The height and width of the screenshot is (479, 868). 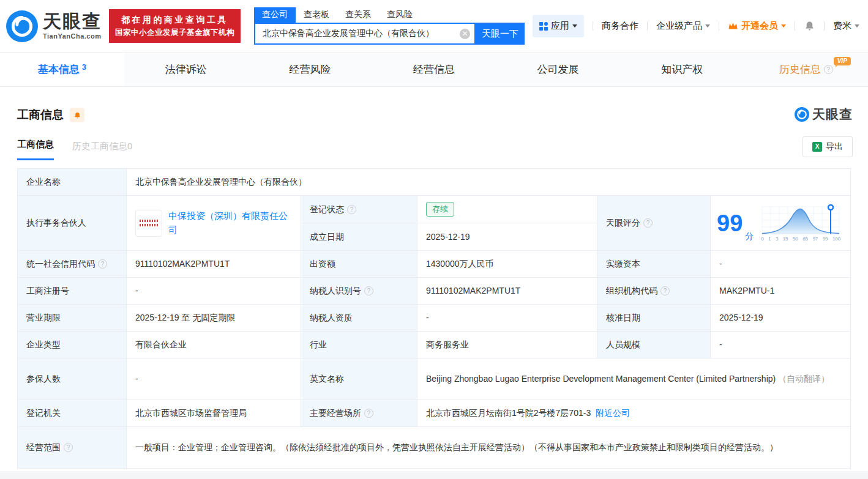 What do you see at coordinates (654, 318) in the screenshot?
I see `approval-date-label: 核准日期` at bounding box center [654, 318].